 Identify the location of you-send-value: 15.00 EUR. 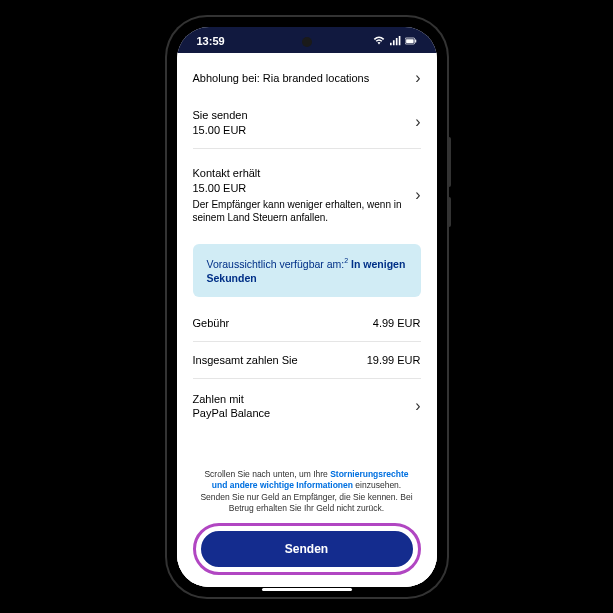
(300, 130).